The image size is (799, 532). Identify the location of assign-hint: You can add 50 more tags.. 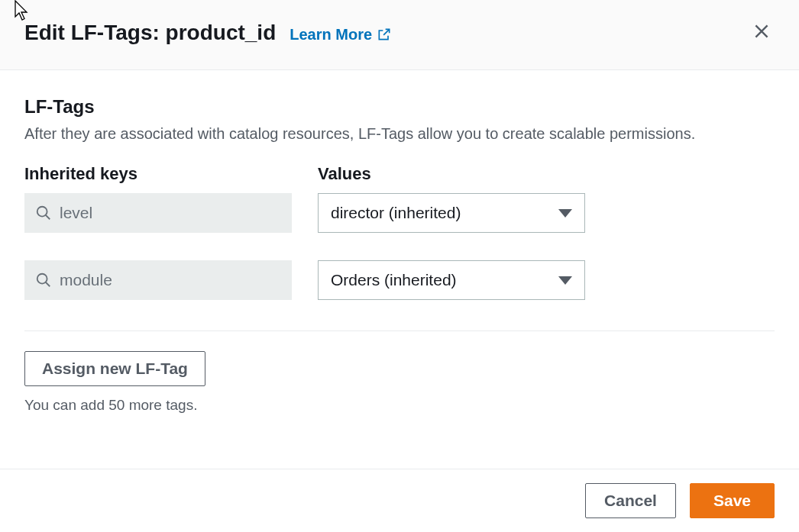
(400, 405).